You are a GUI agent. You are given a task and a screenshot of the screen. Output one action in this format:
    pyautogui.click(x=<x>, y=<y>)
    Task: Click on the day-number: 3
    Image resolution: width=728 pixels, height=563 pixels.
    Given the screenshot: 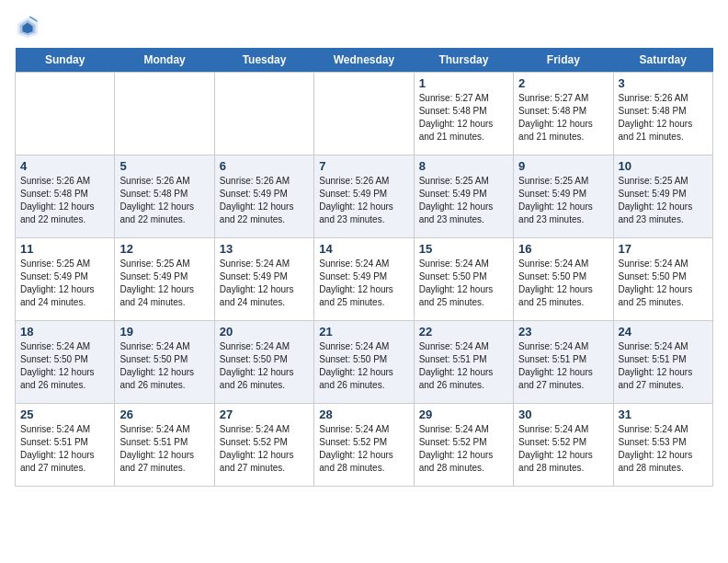 What is the action you would take?
    pyautogui.click(x=664, y=83)
    